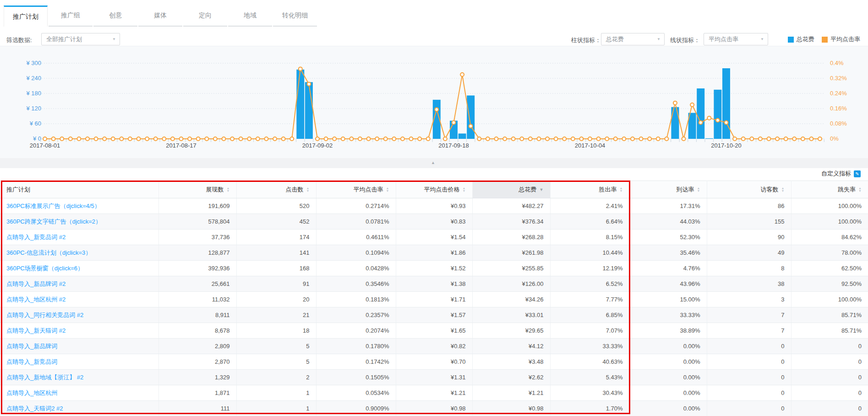 Image resolution: width=868 pixels, height=416 pixels. I want to click on column-header-2: 展现数▲▼, so click(197, 190).